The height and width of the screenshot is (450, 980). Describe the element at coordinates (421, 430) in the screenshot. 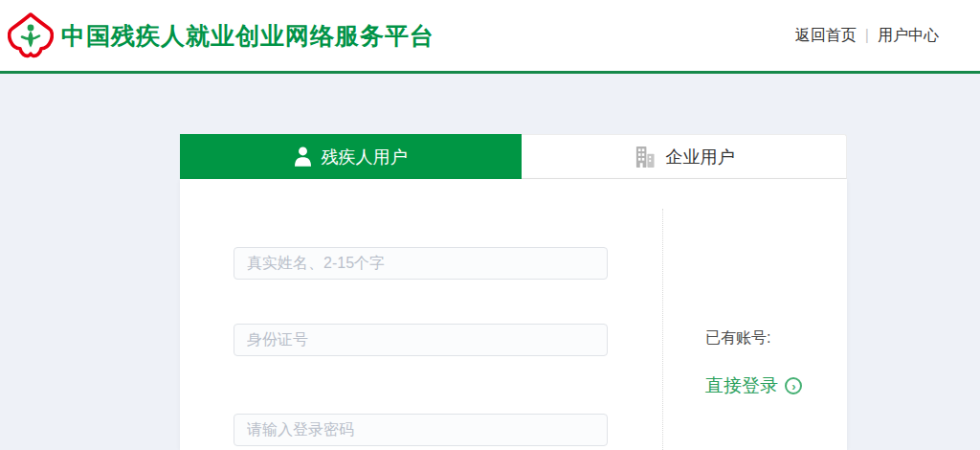

I see `password-input` at that location.